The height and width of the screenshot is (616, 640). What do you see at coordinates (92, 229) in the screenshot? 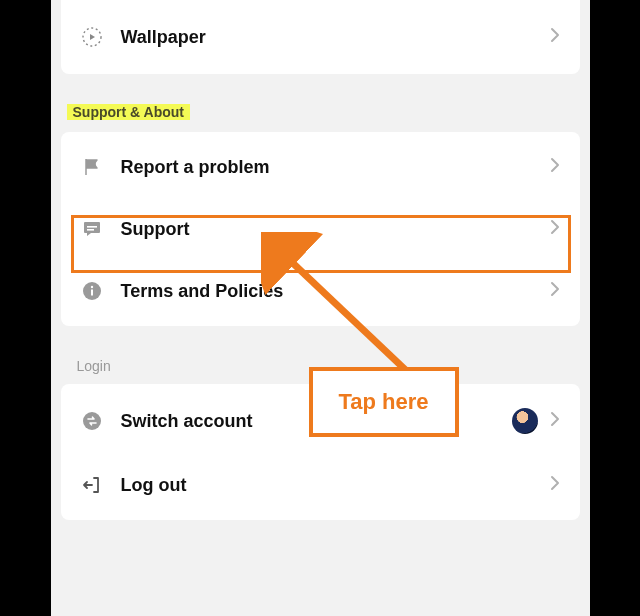
I see `chat-icon` at bounding box center [92, 229].